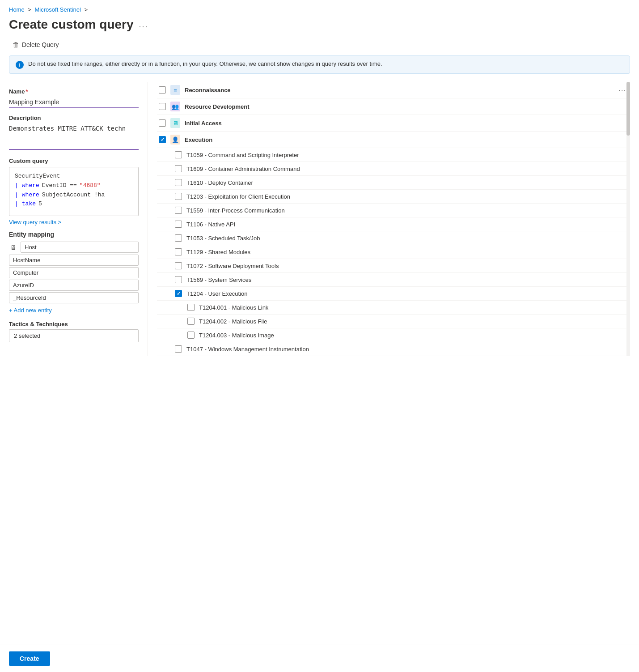 The image size is (639, 672). What do you see at coordinates (393, 183) in the screenshot?
I see `technique-item-t1610: T1610 - Deploy Container` at bounding box center [393, 183].